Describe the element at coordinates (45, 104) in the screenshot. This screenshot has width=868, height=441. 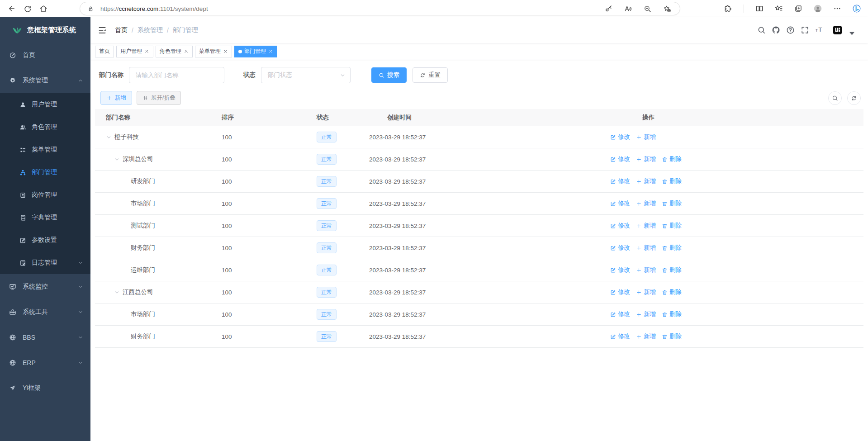
I see `sidebar-item-用户管理: 用户管理` at that location.